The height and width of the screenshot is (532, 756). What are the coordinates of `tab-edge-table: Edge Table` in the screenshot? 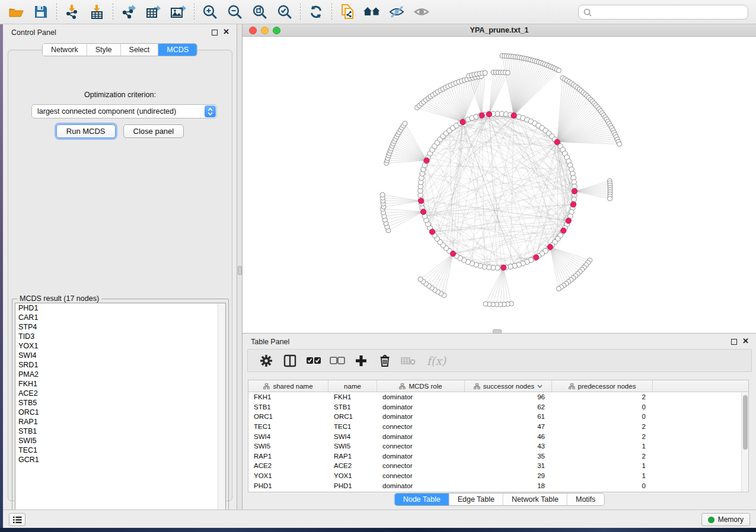 It's located at (477, 499).